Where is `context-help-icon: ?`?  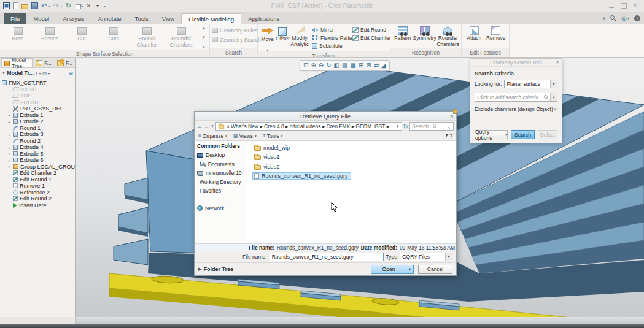 context-help-icon: ? is located at coordinates (449, 136).